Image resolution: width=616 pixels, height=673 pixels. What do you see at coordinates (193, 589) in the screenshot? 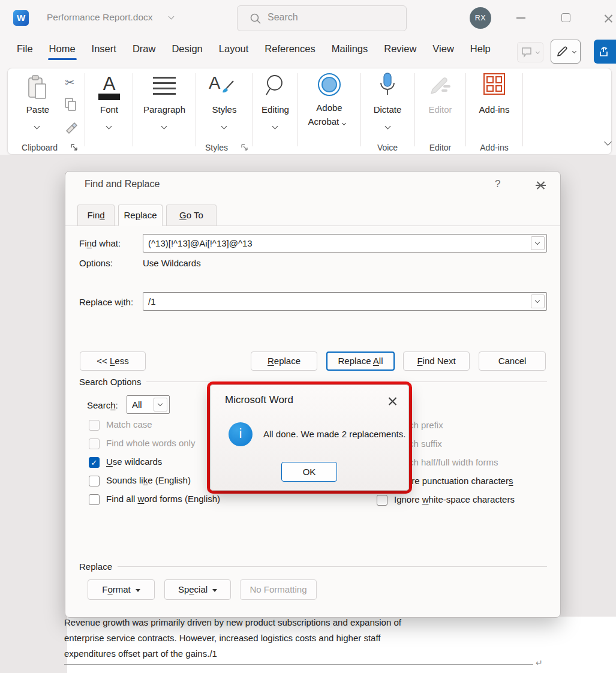
I see `special-label: Special` at bounding box center [193, 589].